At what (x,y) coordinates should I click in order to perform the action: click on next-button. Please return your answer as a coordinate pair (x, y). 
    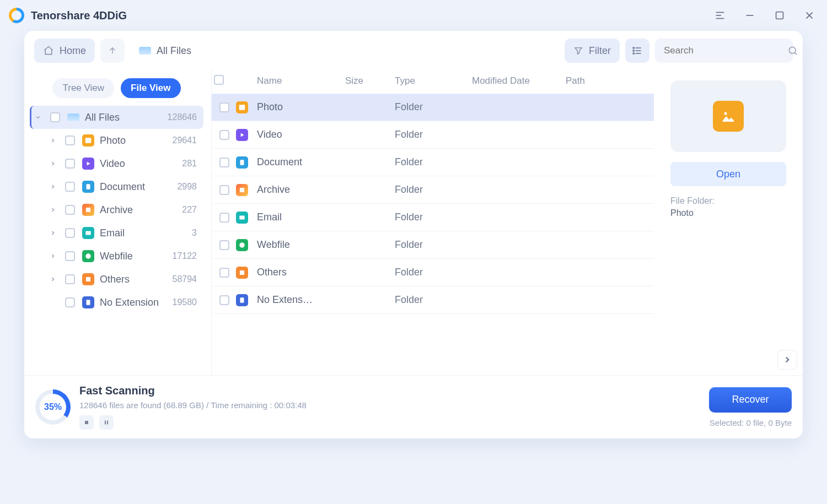
    Looking at the image, I should click on (787, 360).